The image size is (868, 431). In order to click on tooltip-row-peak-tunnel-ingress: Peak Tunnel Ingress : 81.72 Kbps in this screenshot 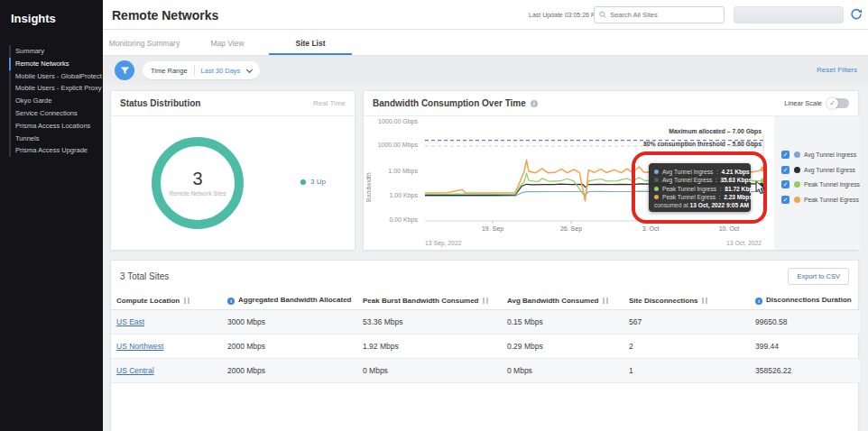, I will do `click(700, 189)`.